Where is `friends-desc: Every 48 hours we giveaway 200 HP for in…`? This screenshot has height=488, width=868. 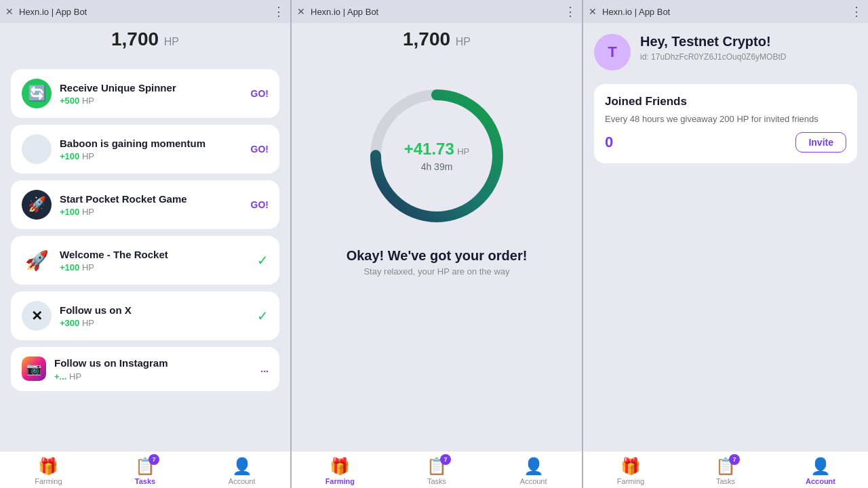
friends-desc: Every 48 hours we giveaway 200 HP for in… is located at coordinates (726, 119).